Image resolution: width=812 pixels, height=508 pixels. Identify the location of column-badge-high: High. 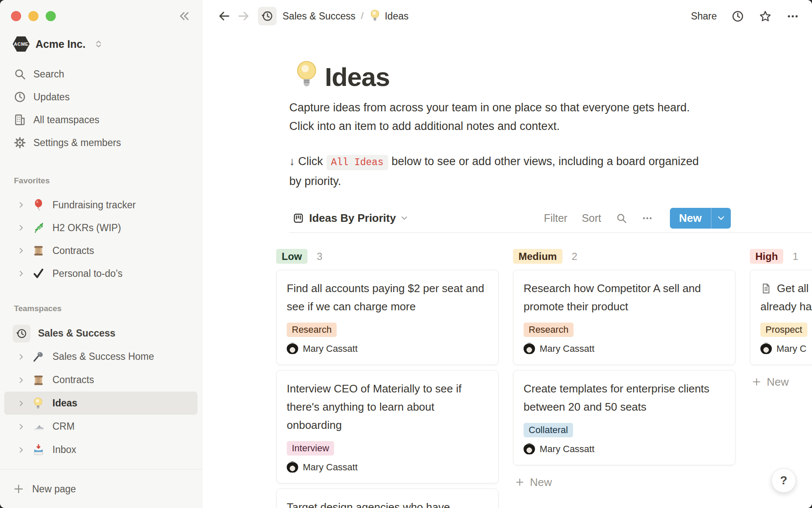
(766, 257).